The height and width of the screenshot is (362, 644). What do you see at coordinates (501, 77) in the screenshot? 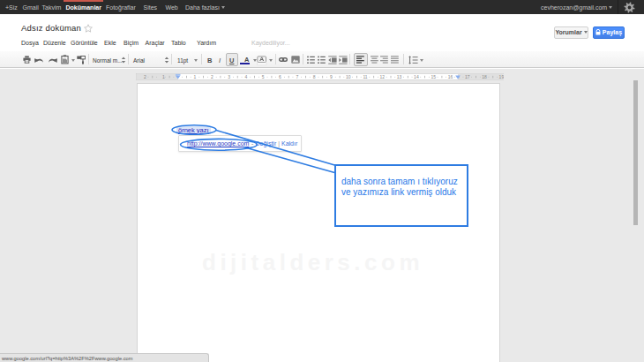
I see `svg-text: 19` at bounding box center [501, 77].